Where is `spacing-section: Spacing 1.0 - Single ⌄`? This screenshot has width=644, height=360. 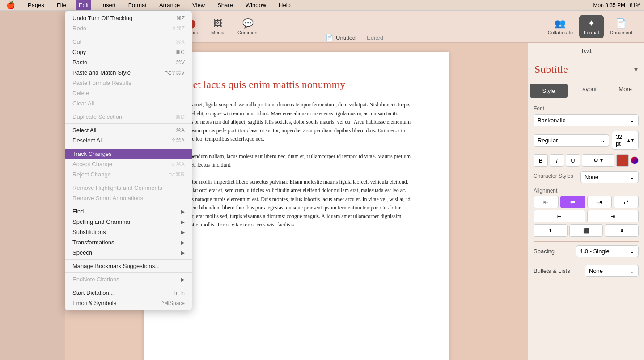 spacing-section: Spacing 1.0 - Single ⌄ is located at coordinates (586, 251).